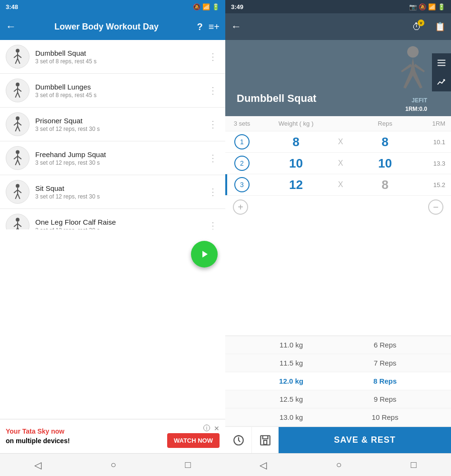 The image size is (451, 476). I want to click on picker-row-1: 11.5 kg 7 Reps, so click(338, 363).